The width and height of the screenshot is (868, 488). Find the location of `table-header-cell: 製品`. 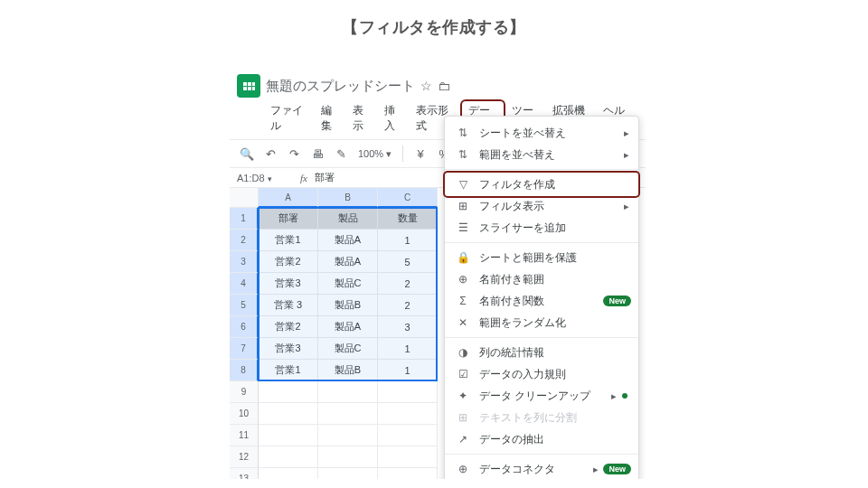

table-header-cell: 製品 is located at coordinates (348, 219).